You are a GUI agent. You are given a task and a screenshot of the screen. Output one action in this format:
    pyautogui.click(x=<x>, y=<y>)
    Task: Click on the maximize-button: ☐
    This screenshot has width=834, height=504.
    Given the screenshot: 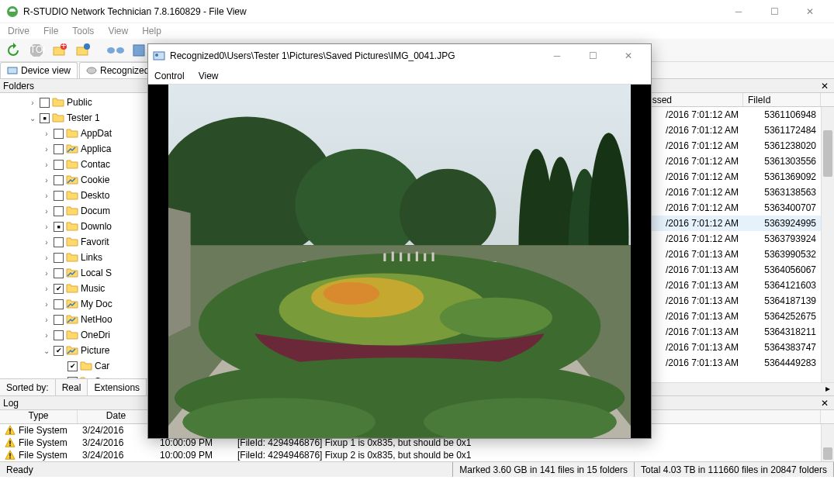 What is the action you would take?
    pyautogui.click(x=774, y=12)
    